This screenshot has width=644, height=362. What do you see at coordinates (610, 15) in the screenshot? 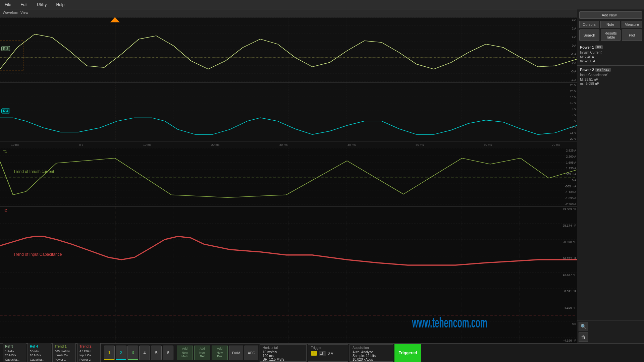
I see `add-new-button: Add New...` at bounding box center [610, 15].